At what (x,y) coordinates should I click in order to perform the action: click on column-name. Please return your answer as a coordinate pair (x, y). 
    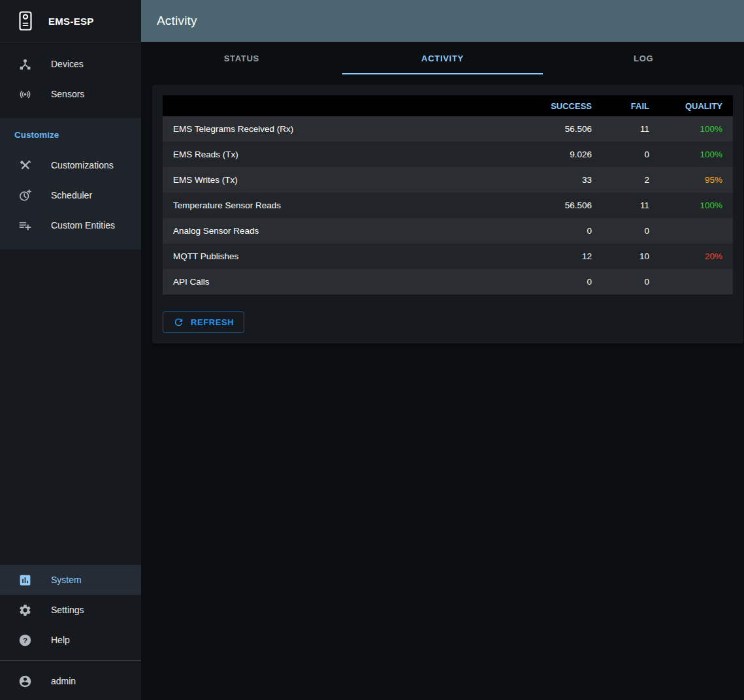
    Looking at the image, I should click on (340, 106).